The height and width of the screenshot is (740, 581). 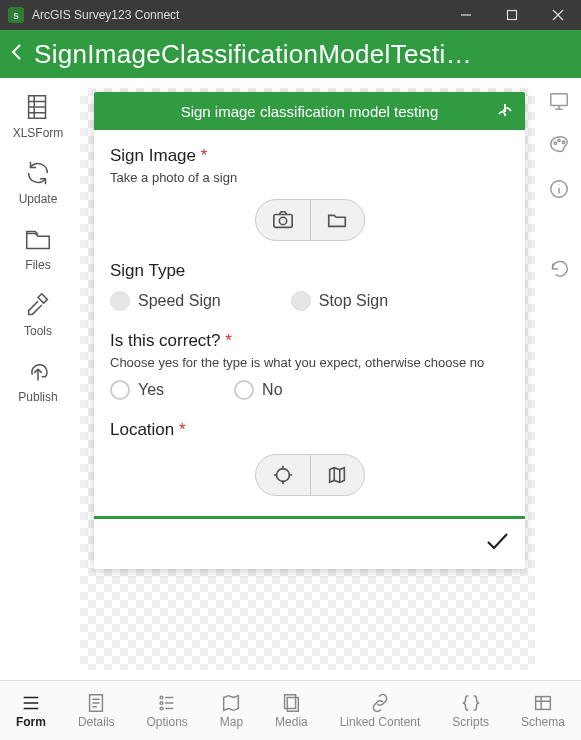 What do you see at coordinates (232, 722) in the screenshot?
I see `tab-label: Map` at bounding box center [232, 722].